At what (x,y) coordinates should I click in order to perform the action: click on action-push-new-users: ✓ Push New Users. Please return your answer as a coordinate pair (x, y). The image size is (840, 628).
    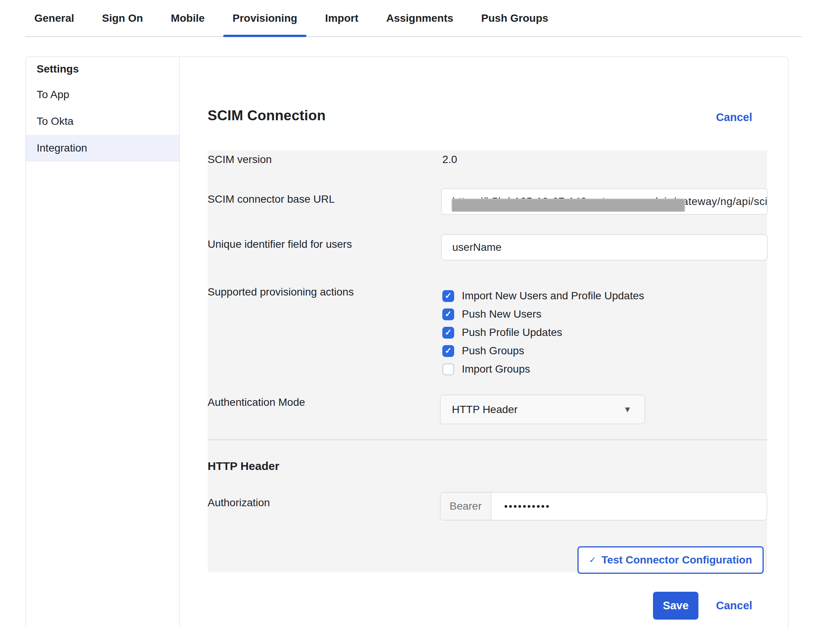
    Looking at the image, I should click on (543, 314).